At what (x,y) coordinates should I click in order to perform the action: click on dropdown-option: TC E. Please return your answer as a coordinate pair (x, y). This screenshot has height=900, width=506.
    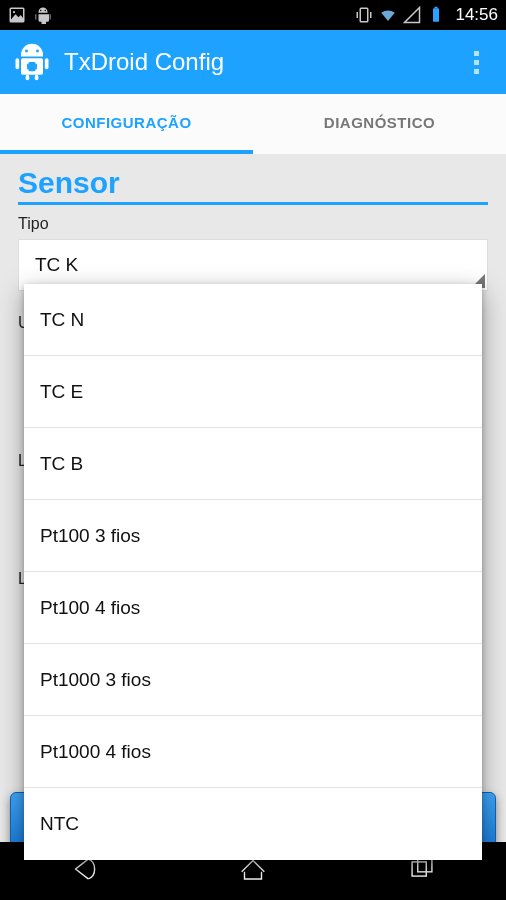
    Looking at the image, I should click on (253, 392).